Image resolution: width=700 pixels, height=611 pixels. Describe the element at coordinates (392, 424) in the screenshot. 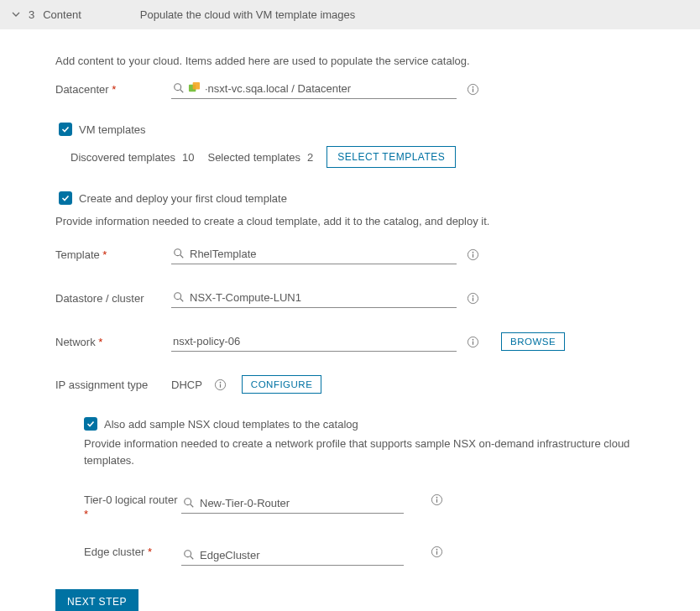

I see `nsx-checkbox-row: Also add sample NSX cloud templates to t…` at that location.